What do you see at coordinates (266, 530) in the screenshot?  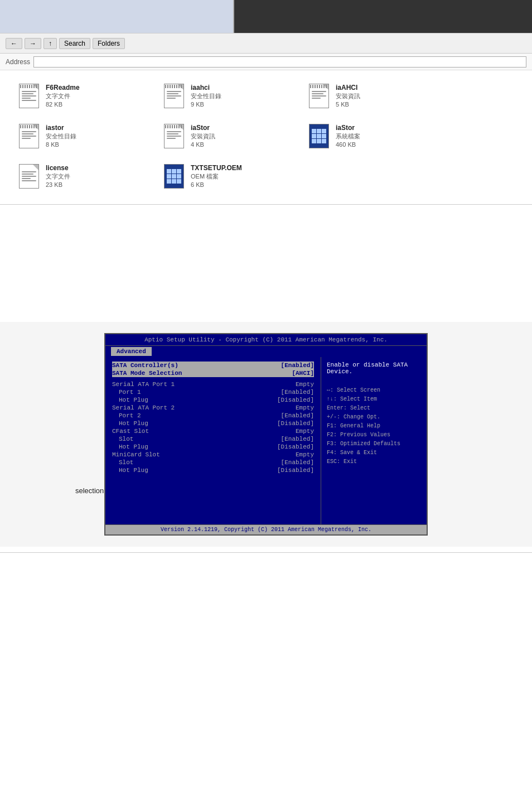 I see `bios-footer-text: Version 2.14.1219, Copyright (C) 2011 Am…` at bounding box center [266, 530].